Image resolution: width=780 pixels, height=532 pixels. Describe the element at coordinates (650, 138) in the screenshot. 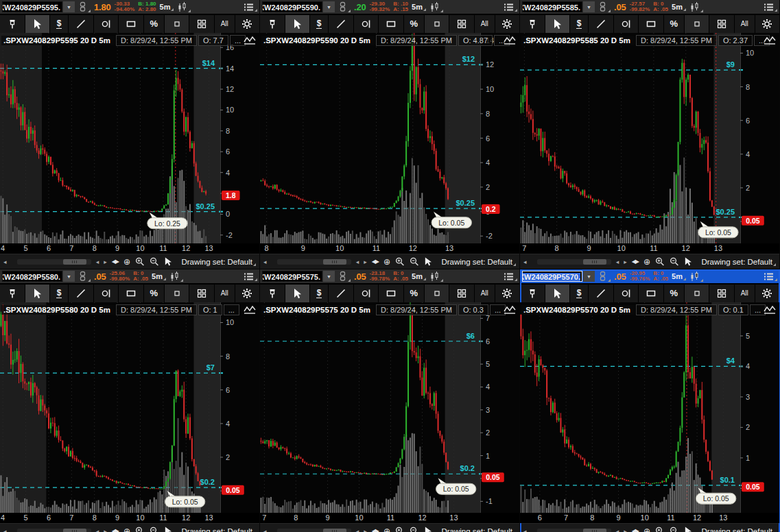

I see `chart-canvas: .SPXW240829P5585 20 D 5m D: 8/29/24, 12:…` at that location.